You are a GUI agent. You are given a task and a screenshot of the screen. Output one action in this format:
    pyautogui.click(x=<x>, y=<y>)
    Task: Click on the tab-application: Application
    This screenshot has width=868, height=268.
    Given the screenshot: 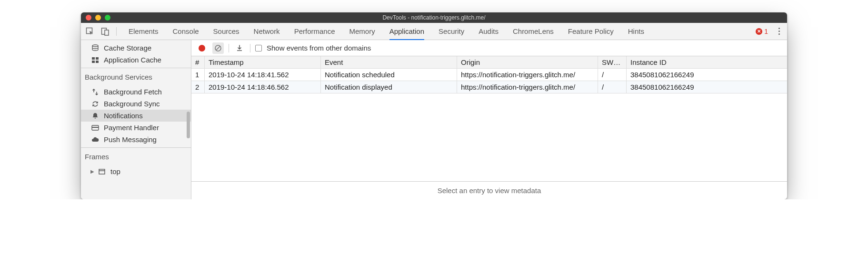 What is the action you would take?
    pyautogui.click(x=407, y=31)
    